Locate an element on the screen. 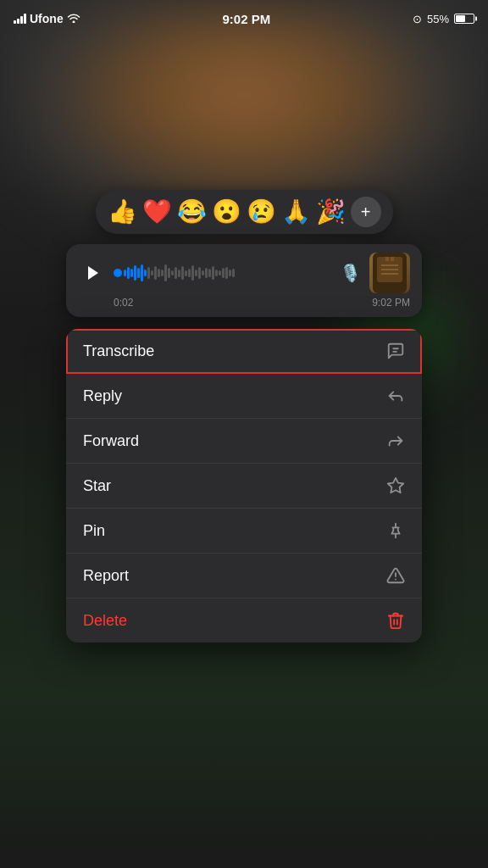 This screenshot has height=868, width=488. menu-item-pin-label: Pin is located at coordinates (94, 531).